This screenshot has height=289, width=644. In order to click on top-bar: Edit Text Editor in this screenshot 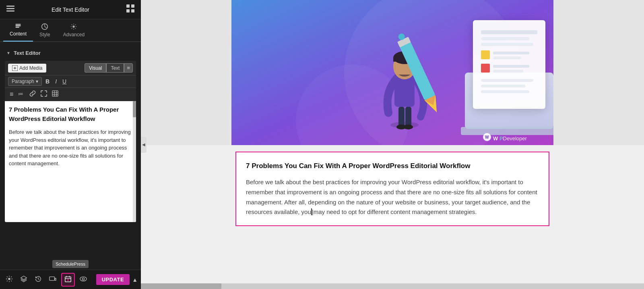, I will do `click(70, 10)`.